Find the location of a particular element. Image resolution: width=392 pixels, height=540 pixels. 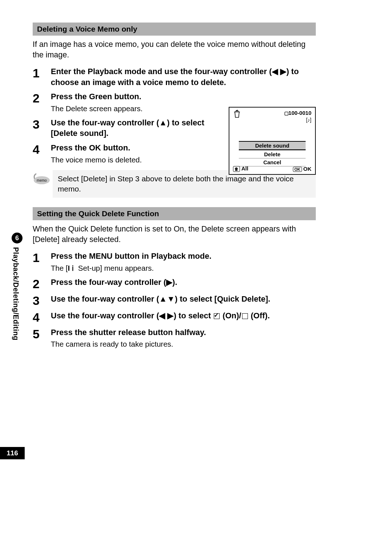

step-sub: The Delete screen appears. is located at coordinates (140, 109).